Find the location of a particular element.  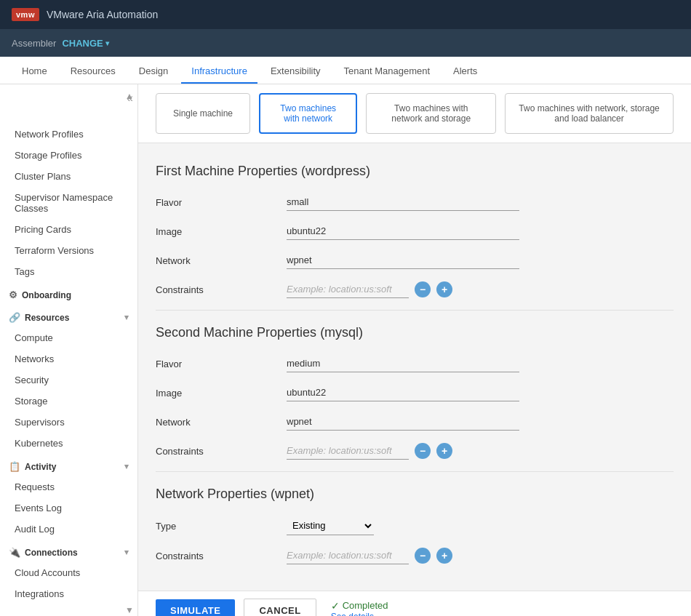

nav-tabs: Home Resources Design Infrastructure Ext… is located at coordinates (346, 71).